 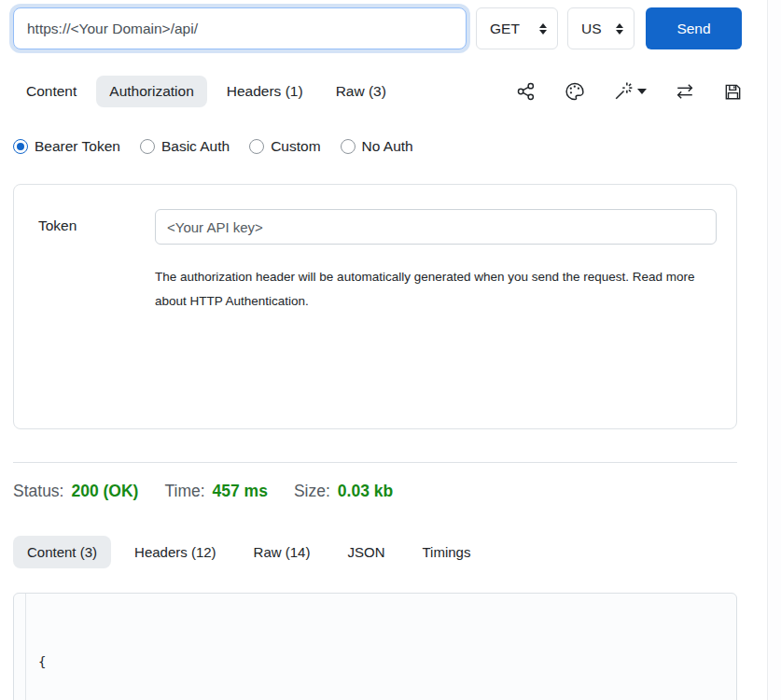 What do you see at coordinates (312, 491) in the screenshot?
I see `size-label: Size:` at bounding box center [312, 491].